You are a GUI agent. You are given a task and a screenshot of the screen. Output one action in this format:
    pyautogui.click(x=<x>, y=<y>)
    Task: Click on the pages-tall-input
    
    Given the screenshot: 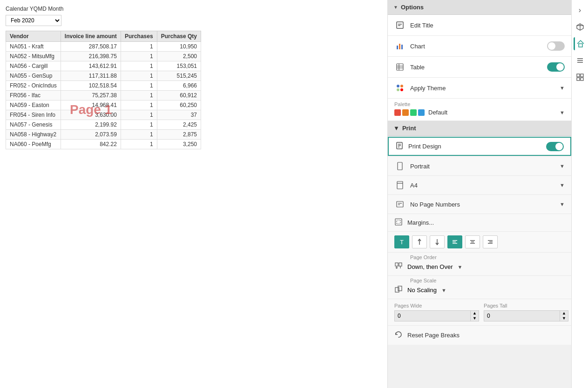 What is the action you would take?
    pyautogui.click(x=522, y=316)
    